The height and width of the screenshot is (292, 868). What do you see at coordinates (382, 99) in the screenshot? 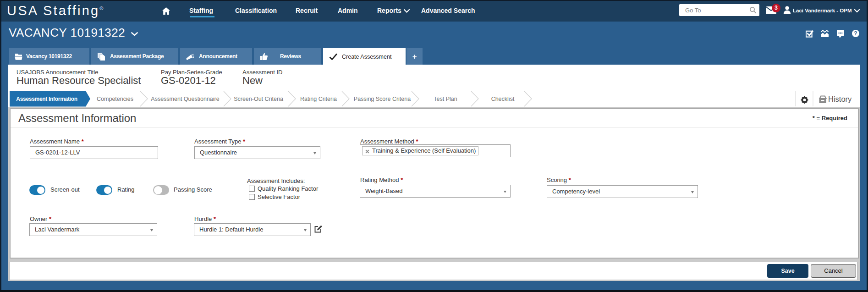
I see `svg-text: Passing Score Criteria` at bounding box center [382, 99].